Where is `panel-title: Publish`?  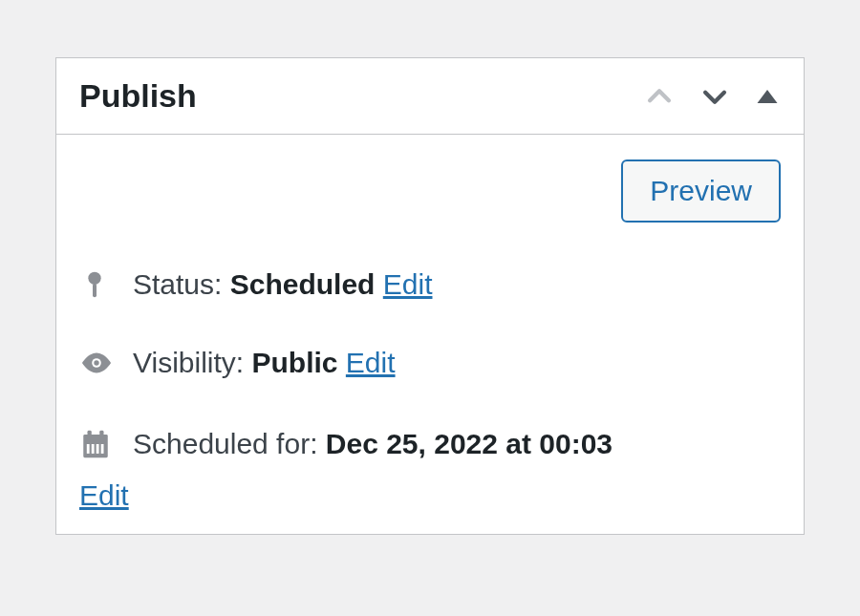 panel-title: Publish is located at coordinates (138, 96).